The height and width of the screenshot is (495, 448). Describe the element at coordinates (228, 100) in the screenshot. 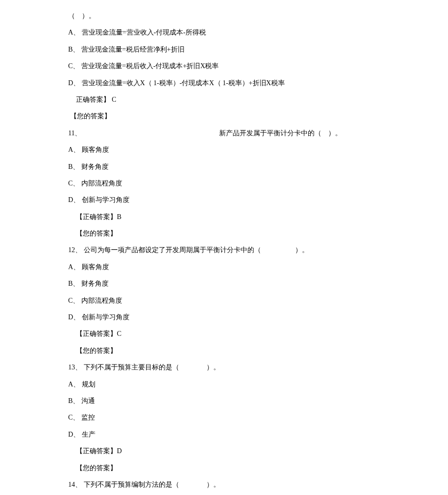

I see `q10-correct-answer: 正确答案】 C` at that location.